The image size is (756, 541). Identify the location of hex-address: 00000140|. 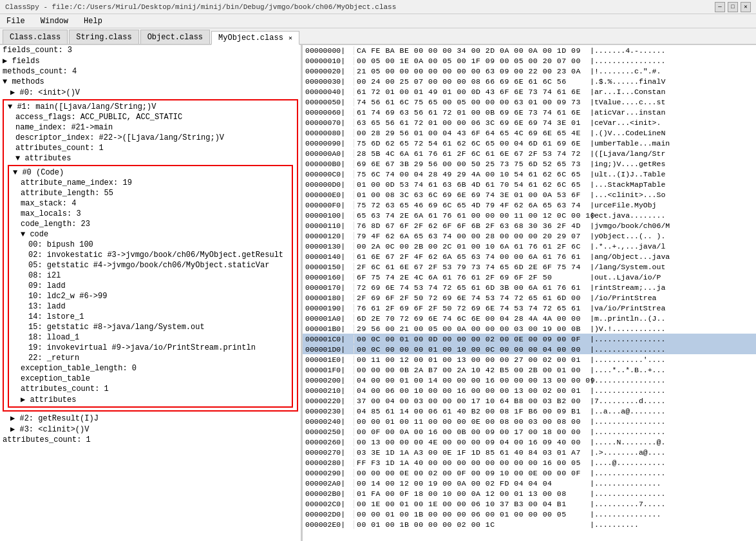
(328, 256).